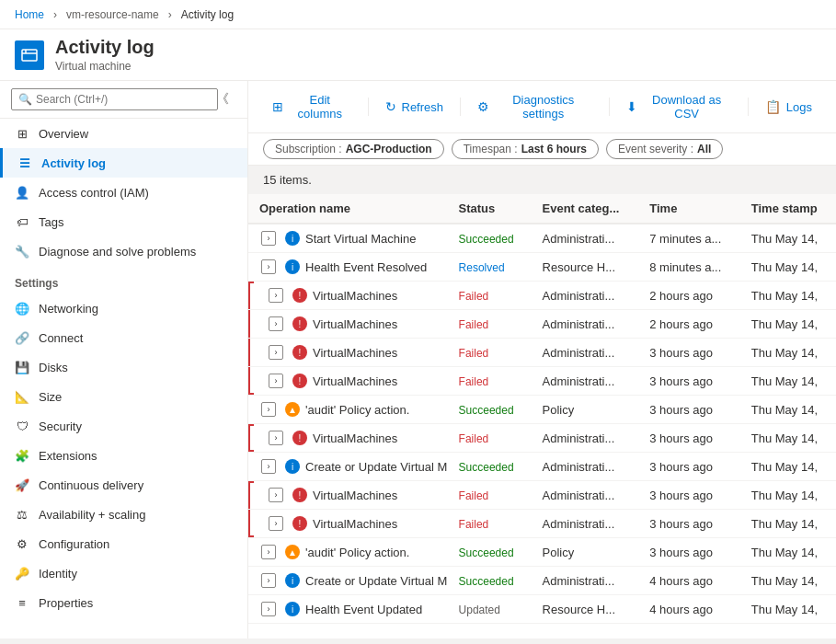 Image resolution: width=836 pixels, height=644 pixels. What do you see at coordinates (123, 514) in the screenshot?
I see `sidebar-item-availability: ⚖ Availability + scaling` at bounding box center [123, 514].